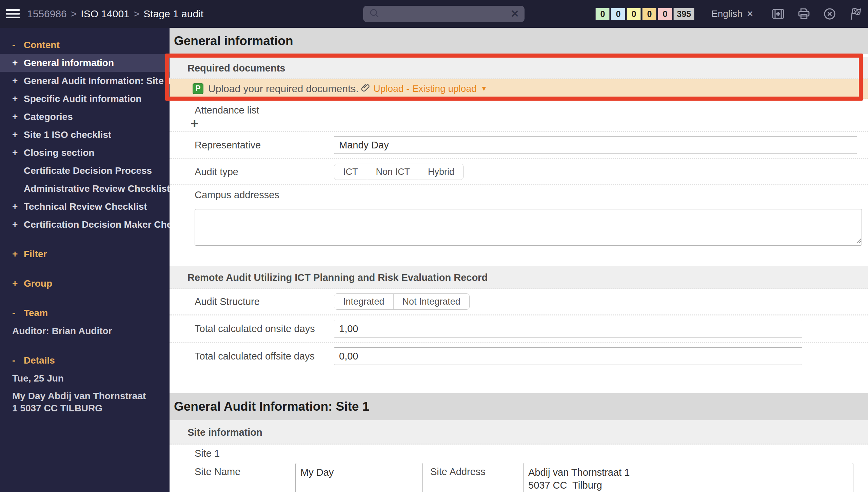 This screenshot has width=868, height=492. Describe the element at coordinates (519, 328) in the screenshot. I see `onsite-days-row: Total calculated onsite days` at that location.